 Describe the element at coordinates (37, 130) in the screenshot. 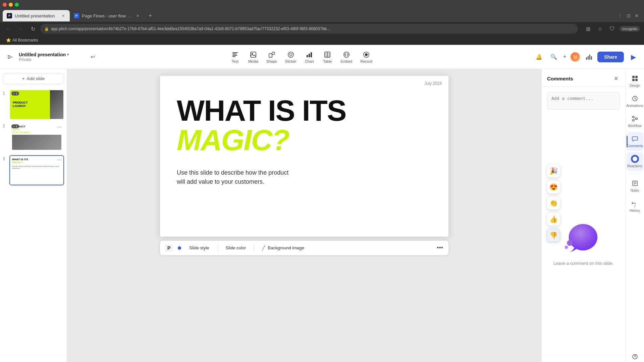

I see `slide-2-thumb-subtitle: DESIGN` at that location.